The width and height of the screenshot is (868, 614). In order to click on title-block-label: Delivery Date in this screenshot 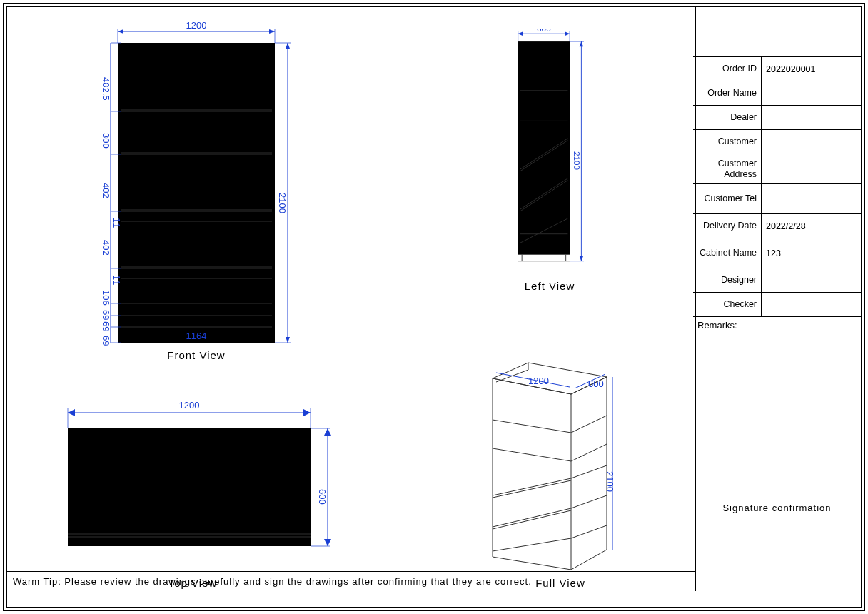, I will do `click(727, 226)`.